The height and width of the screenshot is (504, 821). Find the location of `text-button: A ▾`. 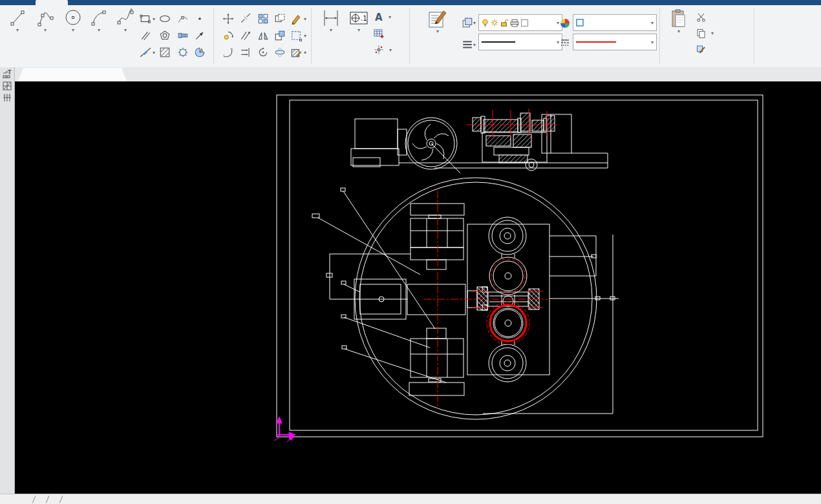

text-button: A ▾ is located at coordinates (383, 17).